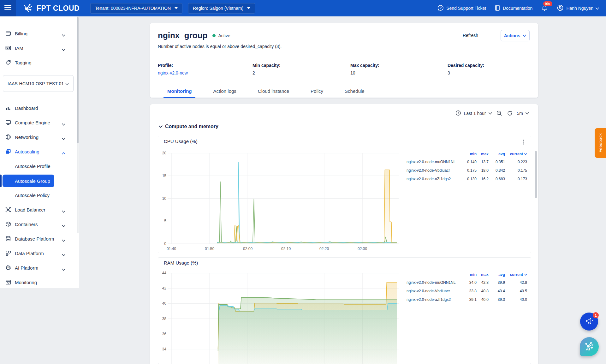 The width and height of the screenshot is (606, 364). What do you see at coordinates (466, 65) in the screenshot?
I see `field-label: Desired capacity:` at bounding box center [466, 65].